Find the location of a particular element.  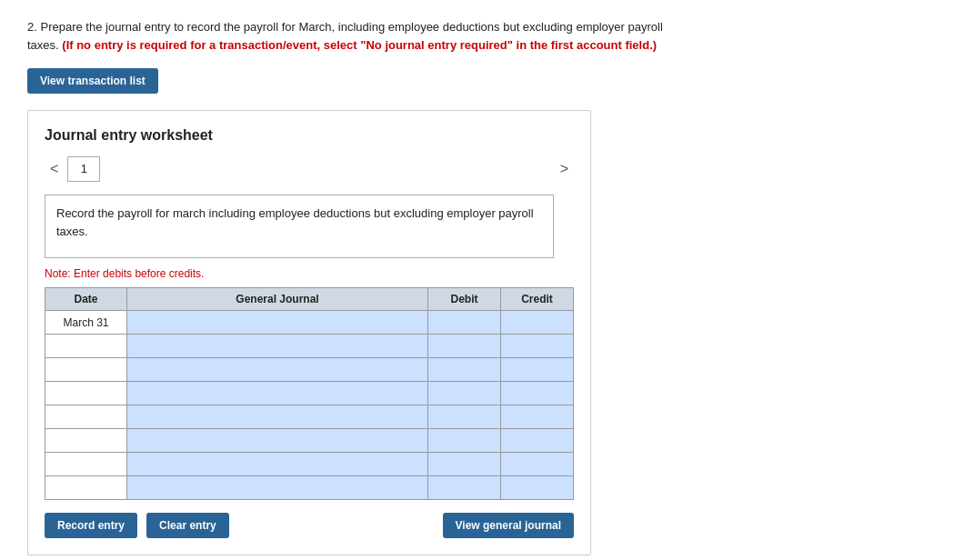

col-header-date: Date is located at coordinates (86, 300).